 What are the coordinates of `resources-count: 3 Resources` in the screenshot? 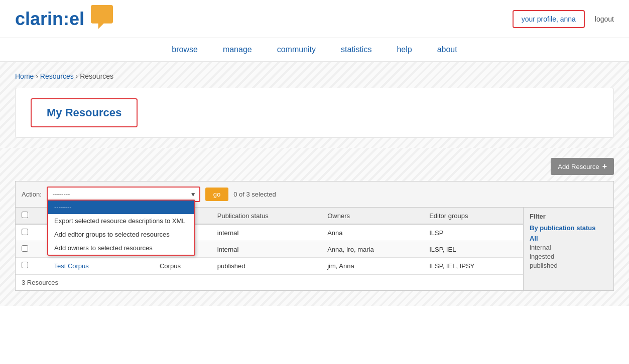 It's located at (269, 282).